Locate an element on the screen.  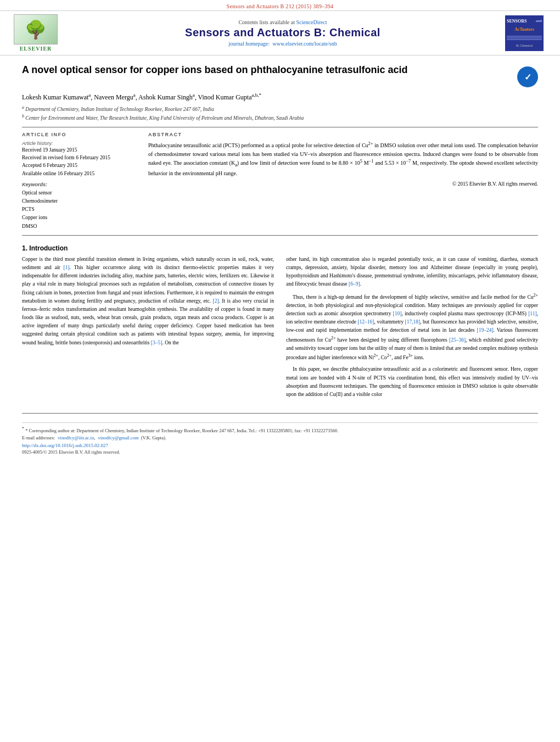
doi-line: http://dx.doi.org/10.1016/j.snb.2015.02.… is located at coordinates (280, 445).